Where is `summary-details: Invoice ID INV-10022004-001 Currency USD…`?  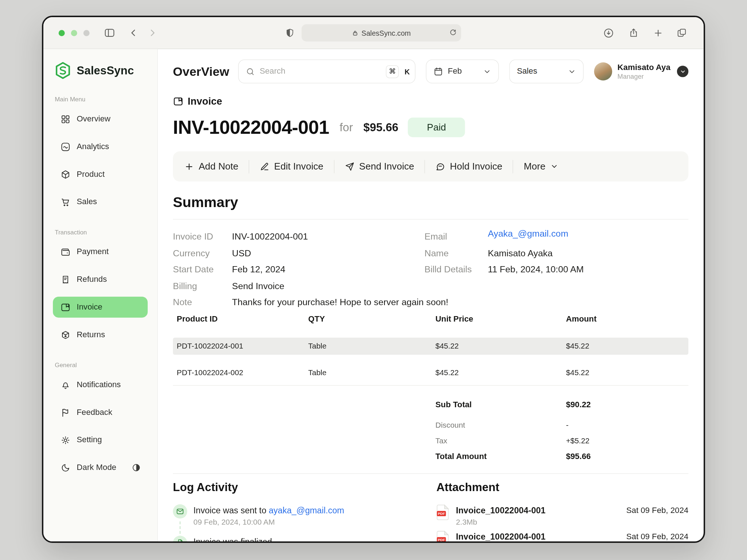 summary-details: Invoice ID INV-10022004-001 Currency USD… is located at coordinates (430, 270).